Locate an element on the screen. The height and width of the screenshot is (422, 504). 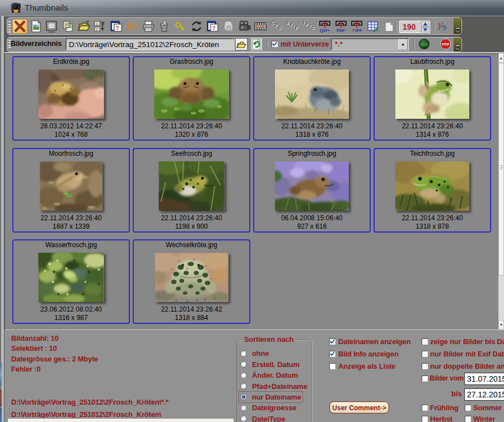
svg-text: G is located at coordinates (272, 23).